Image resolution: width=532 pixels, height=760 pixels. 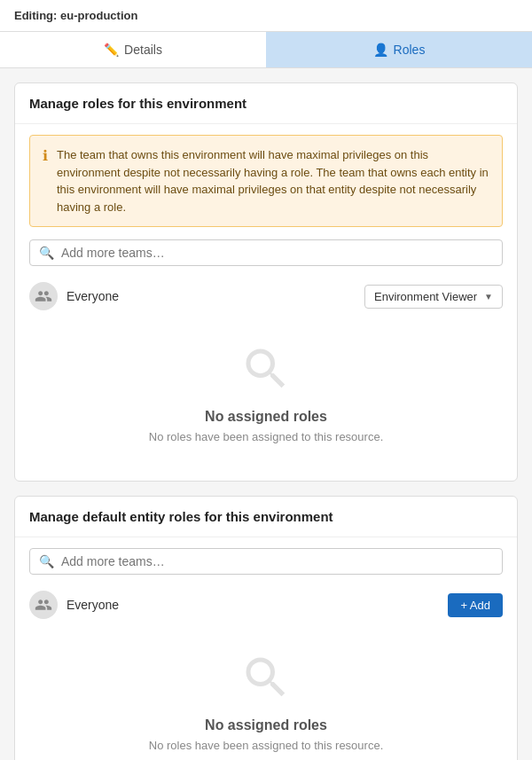 I want to click on tab-bar: ✏️ Details 👤 Roles, so click(x=266, y=50).